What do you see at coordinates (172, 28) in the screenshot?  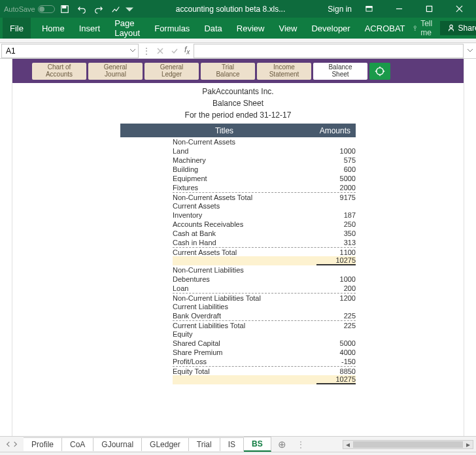 I see `ribbon-tab-formulas: Formulas` at bounding box center [172, 28].